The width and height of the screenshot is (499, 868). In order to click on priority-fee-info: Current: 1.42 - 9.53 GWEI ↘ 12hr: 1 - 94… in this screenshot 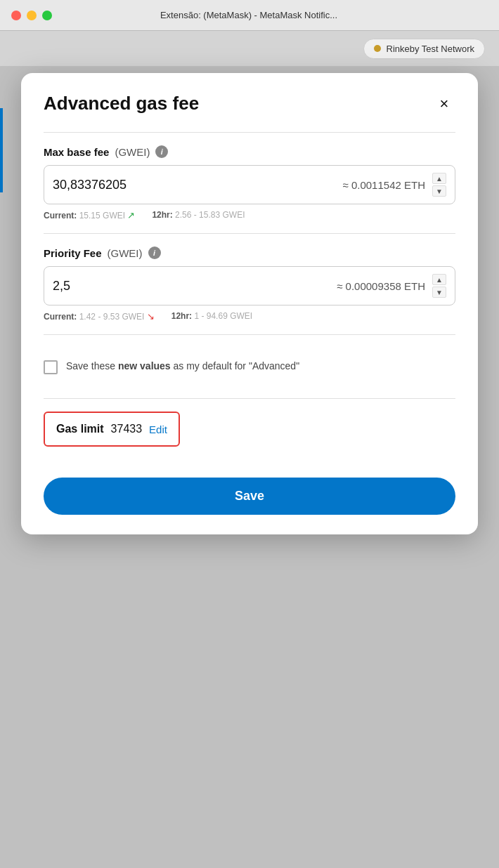, I will do `click(249, 316)`.